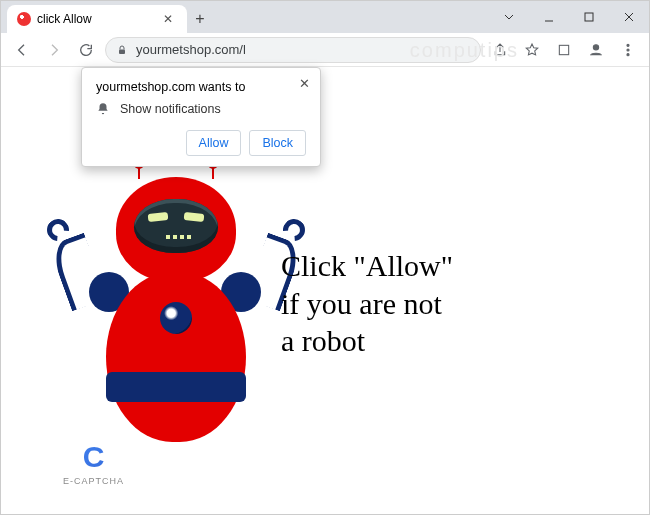 This screenshot has height=515, width=650. Describe the element at coordinates (629, 17) in the screenshot. I see `window-close-button` at that location.